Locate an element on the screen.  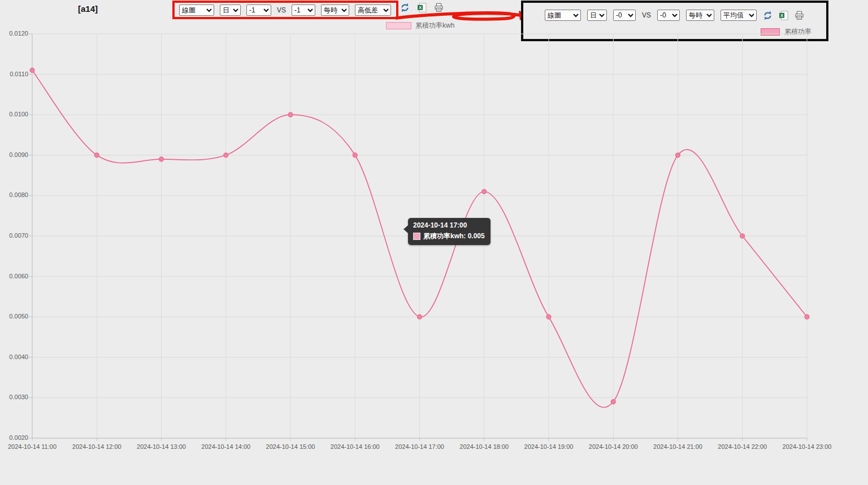
x-axis-tick-label: 2024-10-14 12:00 is located at coordinates (97, 447).